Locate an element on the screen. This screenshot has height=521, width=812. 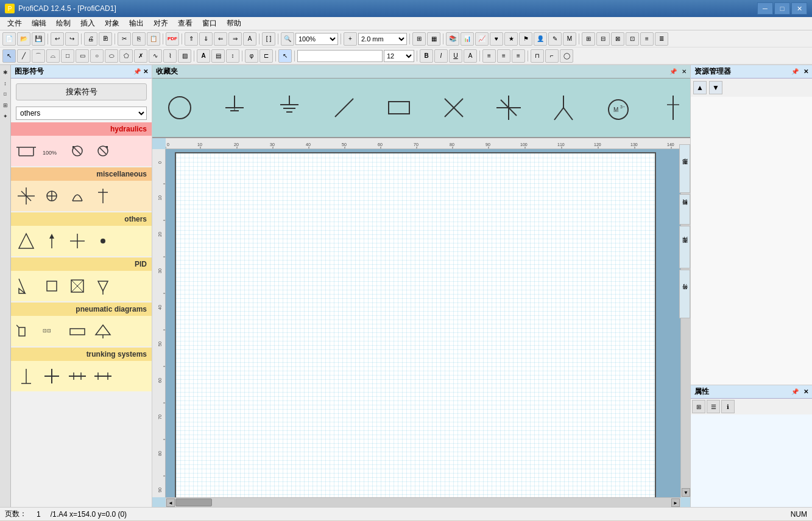
tb-align3: ⊠ is located at coordinates (618, 39).